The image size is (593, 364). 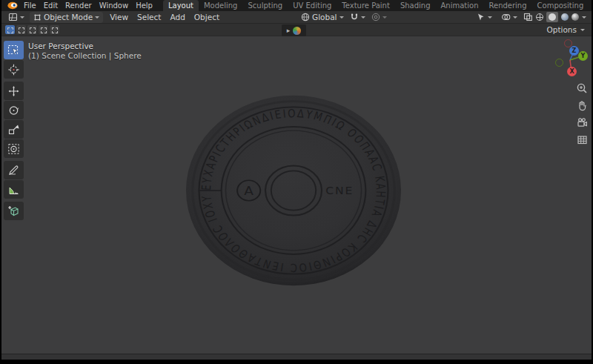 What do you see at coordinates (221, 6) in the screenshot?
I see `tab-modeling: Modeling` at bounding box center [221, 6].